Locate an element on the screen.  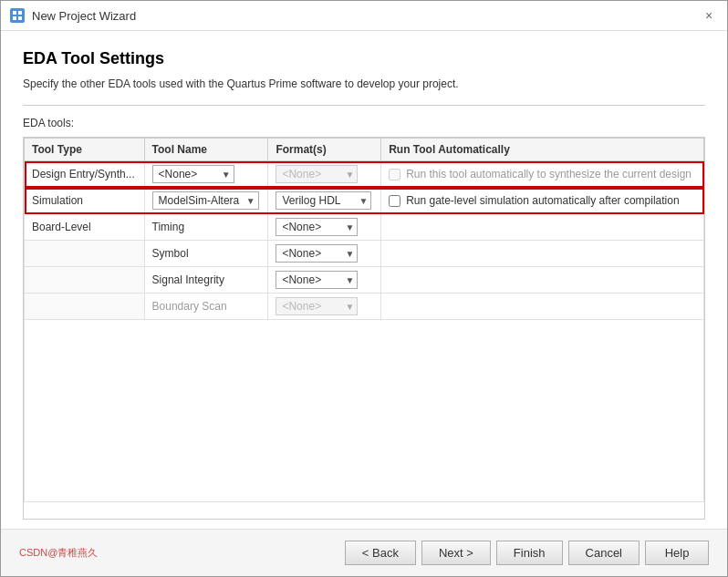
format-select-symbol: <None> is located at coordinates (317, 253).